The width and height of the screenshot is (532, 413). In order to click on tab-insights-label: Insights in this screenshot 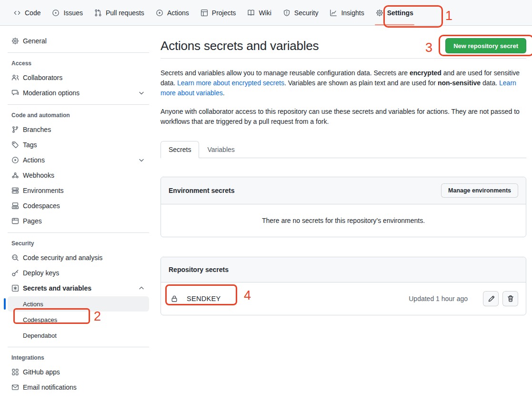, I will do `click(352, 13)`.